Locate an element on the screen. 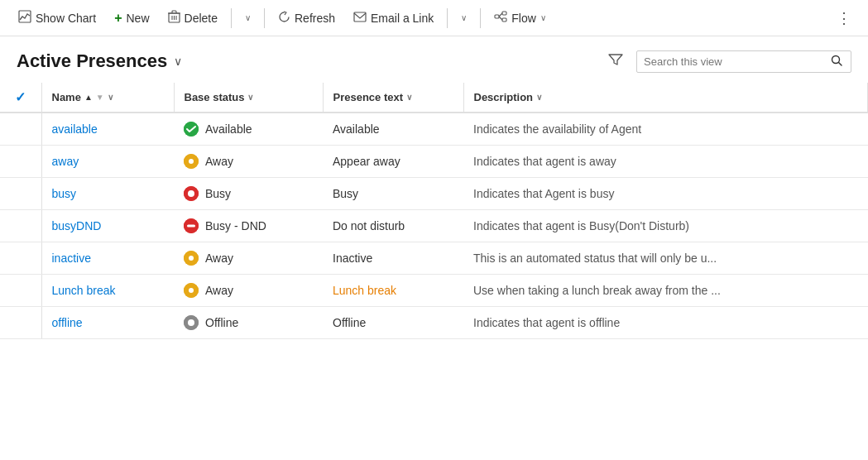 Image resolution: width=868 pixels, height=460 pixels. row-description: Use when taking a lunch break away from … is located at coordinates (665, 291).